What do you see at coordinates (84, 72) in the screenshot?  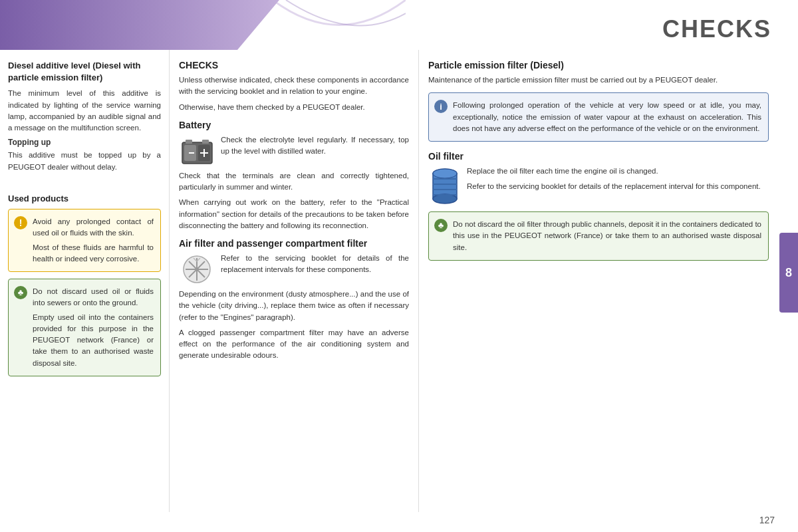 I see `diesel-additive-title: Diesel additive level (Diesel with parti…` at bounding box center [84, 72].